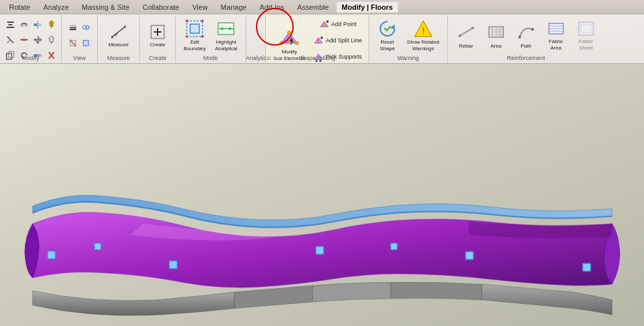 The height and width of the screenshot is (326, 644). I want to click on btn-add-split-line: Add Split Line, so click(337, 40).